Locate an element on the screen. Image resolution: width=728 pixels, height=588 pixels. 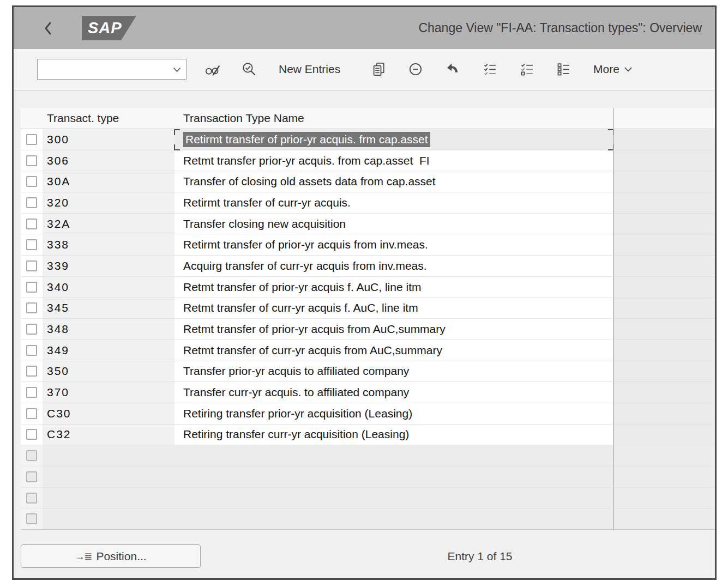
row-name-text: Retirmt transfer of prior-yr acquis. frm… is located at coordinates (306, 140).